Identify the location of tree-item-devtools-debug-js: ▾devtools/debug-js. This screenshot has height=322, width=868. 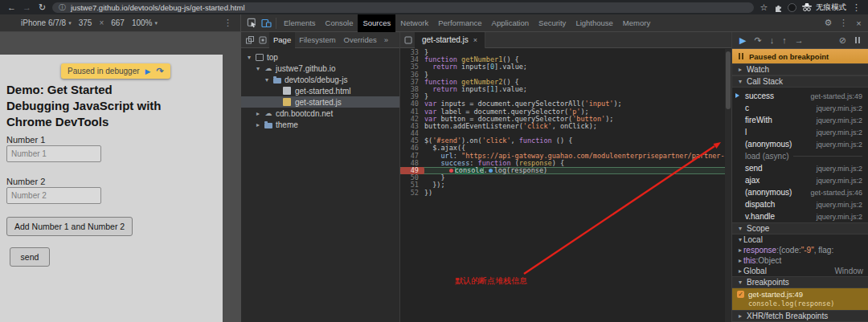
(320, 79).